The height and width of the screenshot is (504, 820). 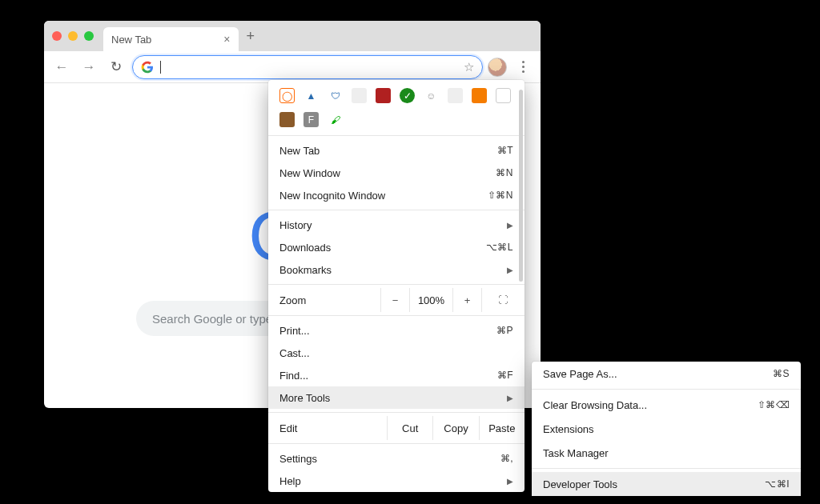 I want to click on extension-icon: ▲, so click(x=311, y=96).